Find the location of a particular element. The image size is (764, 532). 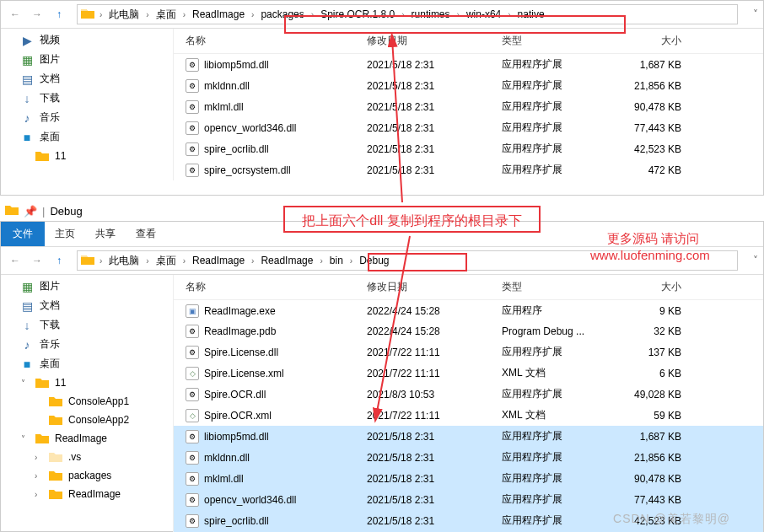

tab-view: 查看 is located at coordinates (146, 234).